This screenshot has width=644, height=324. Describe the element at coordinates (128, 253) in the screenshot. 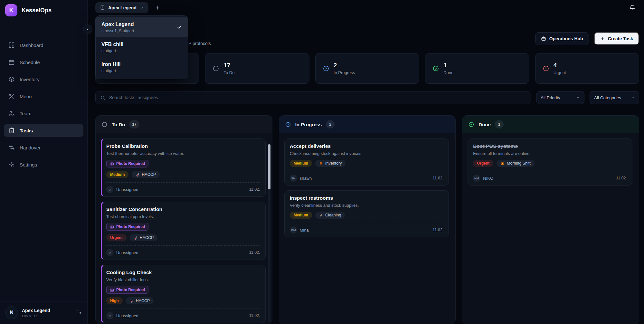

I see `assignee-name: Unassigned` at that location.